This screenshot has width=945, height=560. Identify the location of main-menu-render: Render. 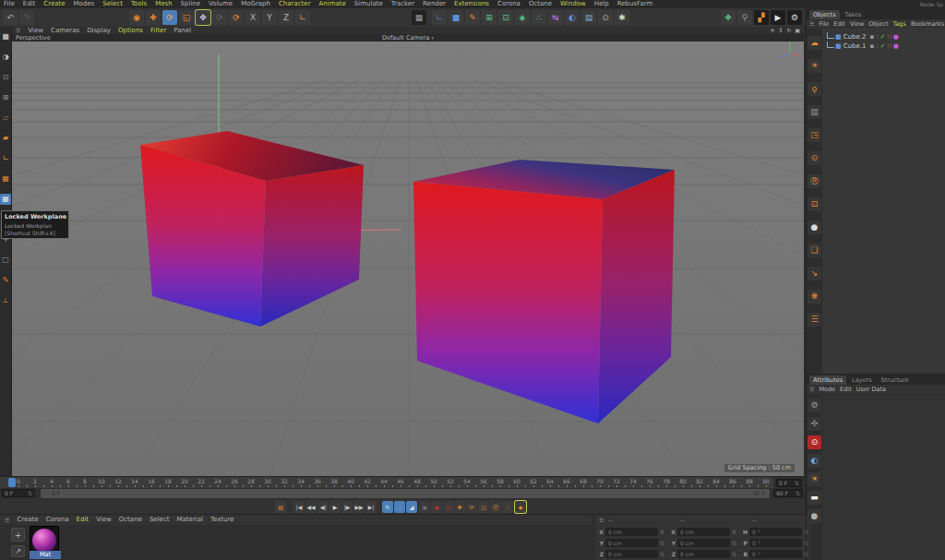
(434, 4).